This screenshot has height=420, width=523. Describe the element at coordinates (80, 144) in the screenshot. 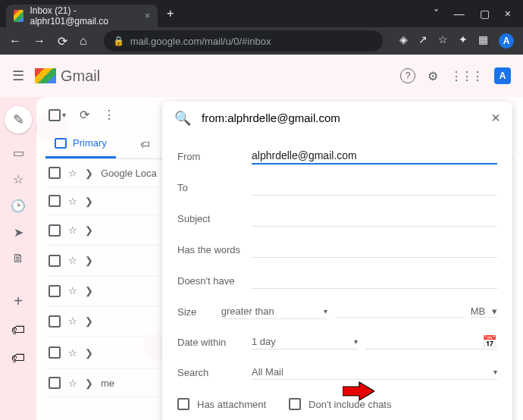

I see `tab-primary: Primary` at that location.